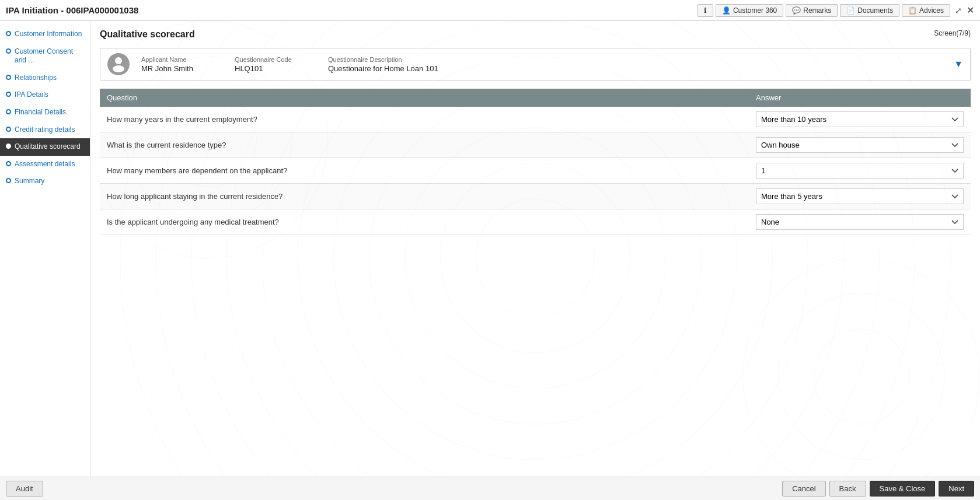 The image size is (980, 500). What do you see at coordinates (46, 249) in the screenshot?
I see `sidebar: Customer Information Customer Consent an…` at bounding box center [46, 249].